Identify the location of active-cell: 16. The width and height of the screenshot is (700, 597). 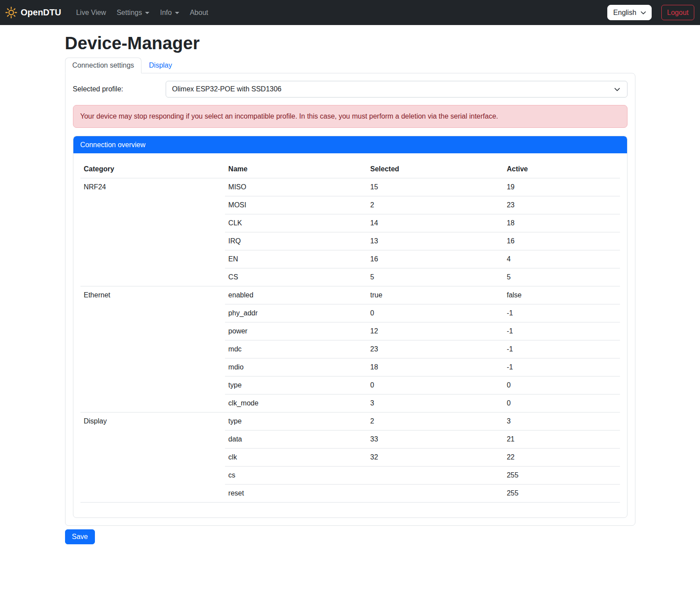
(562, 242).